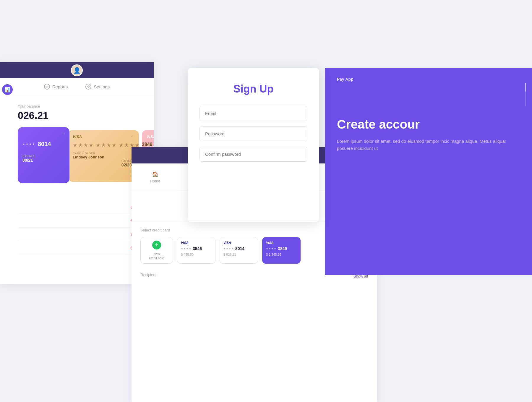  I want to click on avatar: 👤, so click(77, 70).